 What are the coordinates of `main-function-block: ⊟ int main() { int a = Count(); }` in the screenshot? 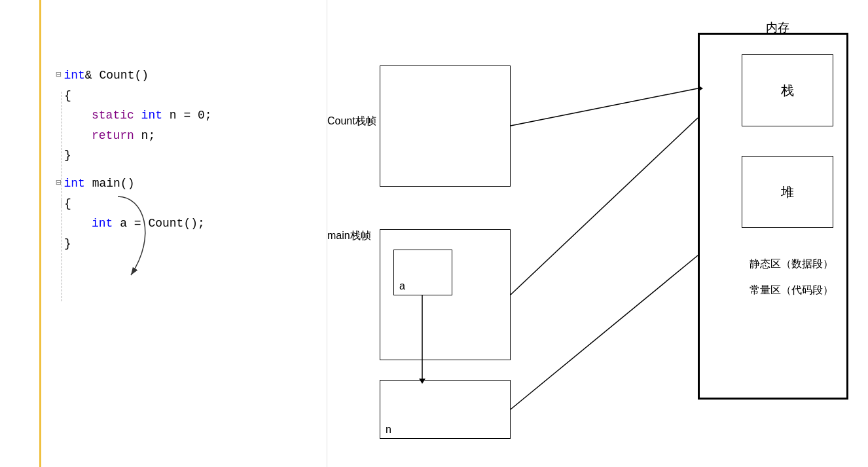 It's located at (170, 214).